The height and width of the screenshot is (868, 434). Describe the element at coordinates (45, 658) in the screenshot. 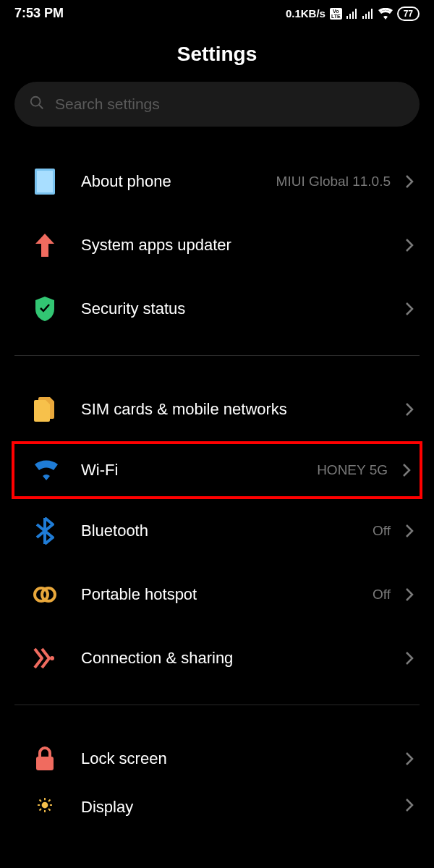

I see `connection-icon` at that location.